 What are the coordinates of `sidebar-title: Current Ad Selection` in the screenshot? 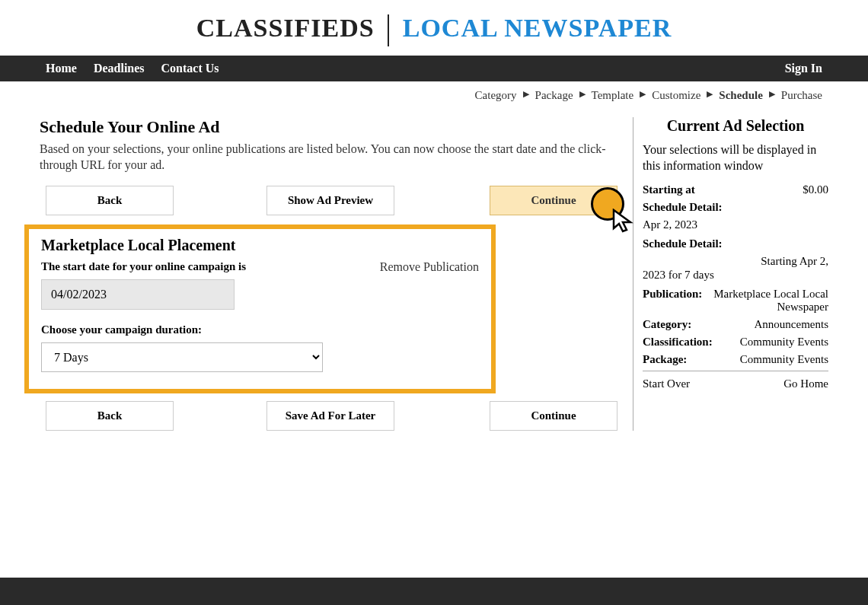 It's located at (736, 126).